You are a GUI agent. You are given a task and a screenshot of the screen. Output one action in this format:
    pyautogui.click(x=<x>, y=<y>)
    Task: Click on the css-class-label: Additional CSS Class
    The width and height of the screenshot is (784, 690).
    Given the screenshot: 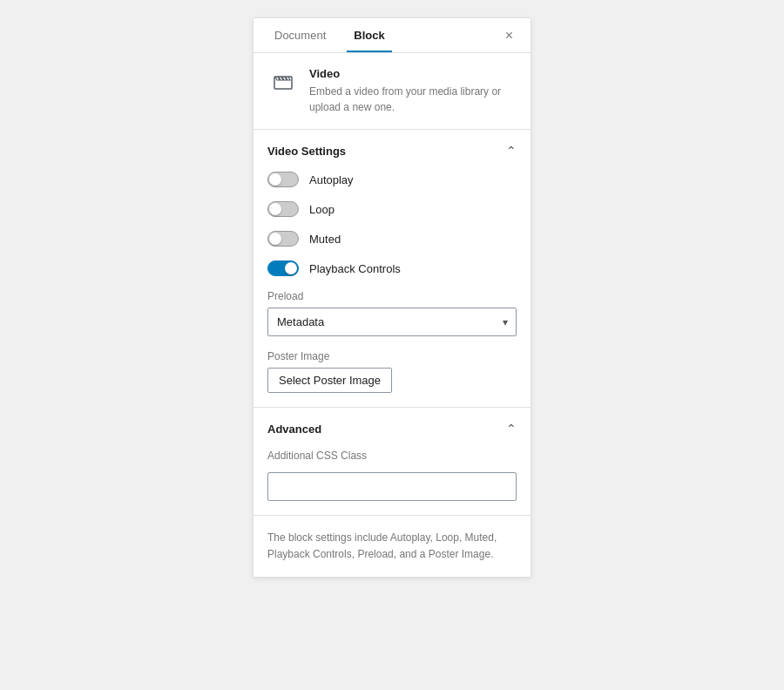 What is the action you would take?
    pyautogui.click(x=392, y=456)
    